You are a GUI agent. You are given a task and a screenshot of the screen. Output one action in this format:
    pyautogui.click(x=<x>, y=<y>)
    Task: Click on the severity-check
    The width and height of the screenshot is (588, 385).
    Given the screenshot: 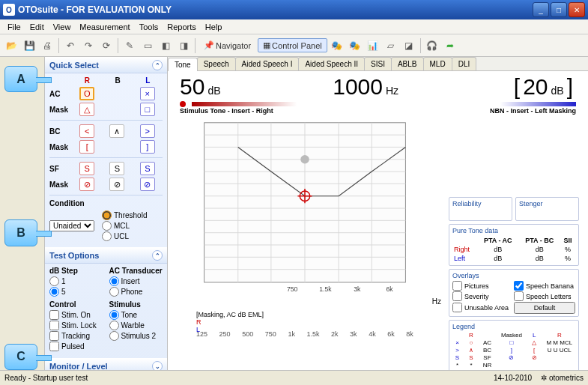 What is the action you would take?
    pyautogui.click(x=457, y=297)
    